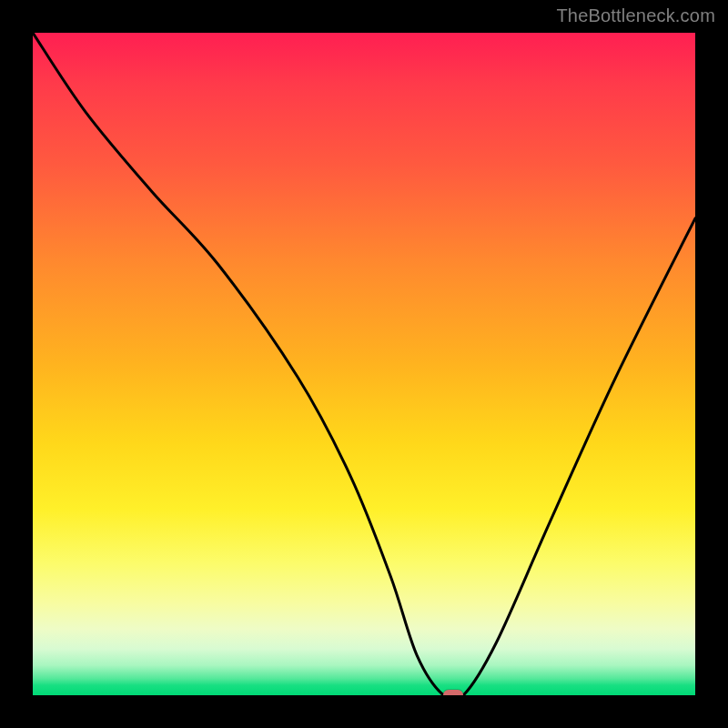  Describe the element at coordinates (635, 16) in the screenshot. I see `watermark-text: TheBottleneck.com` at that location.